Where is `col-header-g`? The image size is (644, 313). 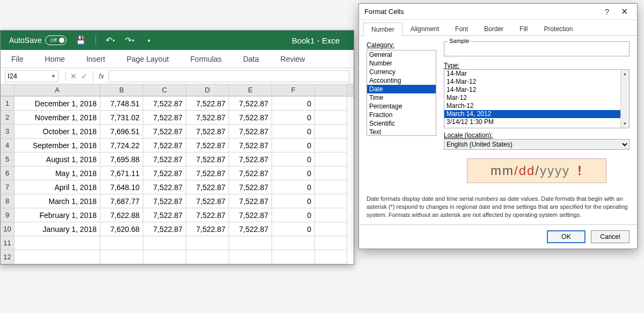
col-header-g is located at coordinates (331, 90).